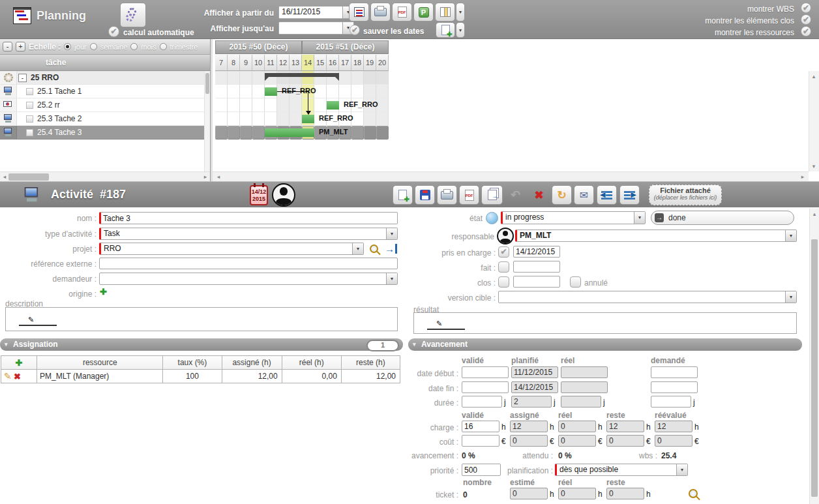 The height and width of the screenshot is (504, 819). What do you see at coordinates (424, 12) in the screenshot?
I see `msproject-export-button` at bounding box center [424, 12].